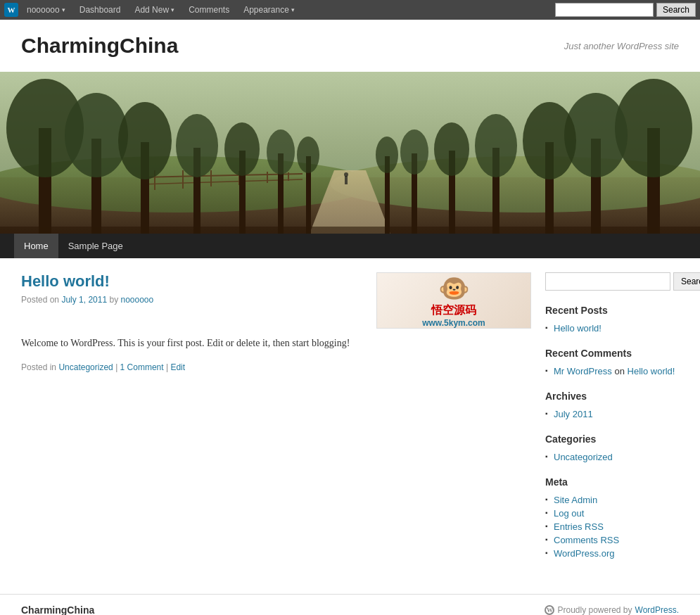 This screenshot has height=615, width=700. Describe the element at coordinates (350, 246) in the screenshot. I see `site-nav: Home Sample Page` at that location.